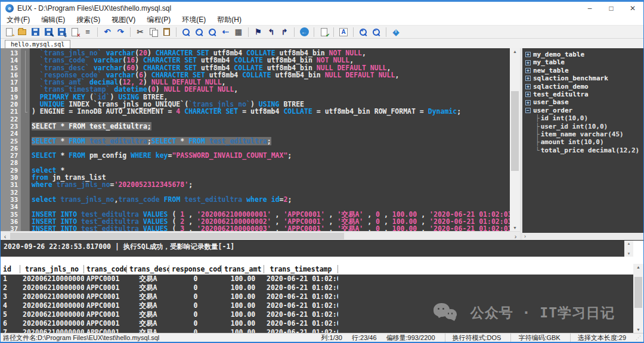 The width and height of the screenshot is (644, 343). I want to click on grid-view-icon: ▦, so click(239, 32).